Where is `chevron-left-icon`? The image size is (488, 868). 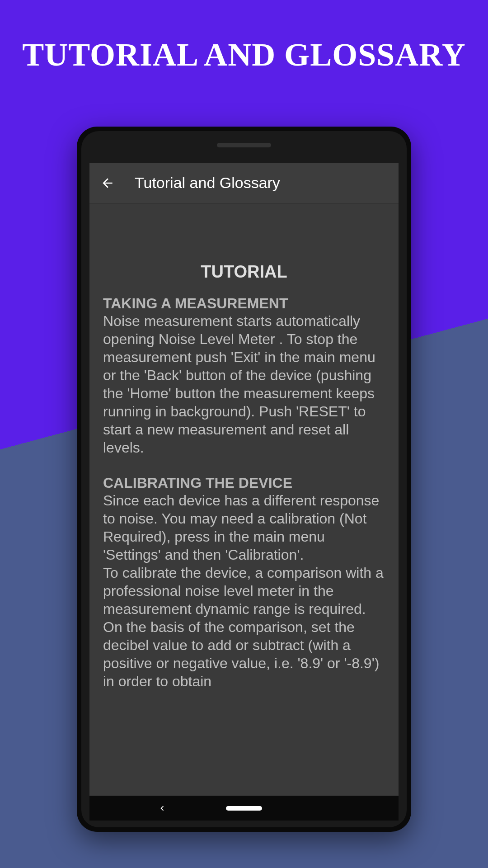 chevron-left-icon is located at coordinates (162, 808).